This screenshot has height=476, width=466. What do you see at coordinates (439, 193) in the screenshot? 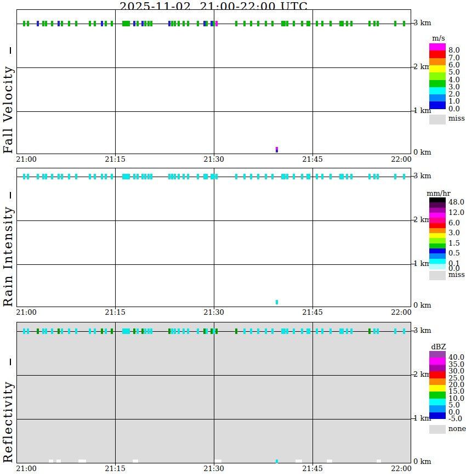
I see `colorbar-title-mmhr: mm/hr` at bounding box center [439, 193].